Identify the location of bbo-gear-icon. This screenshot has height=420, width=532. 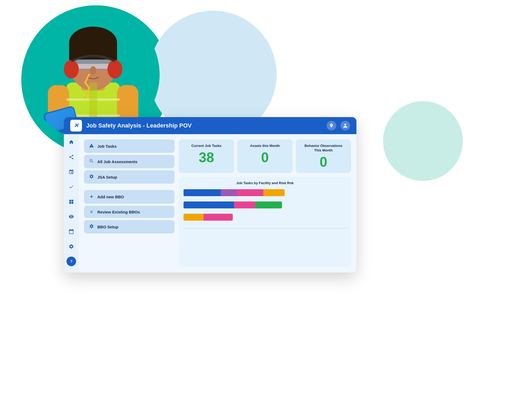
(92, 227).